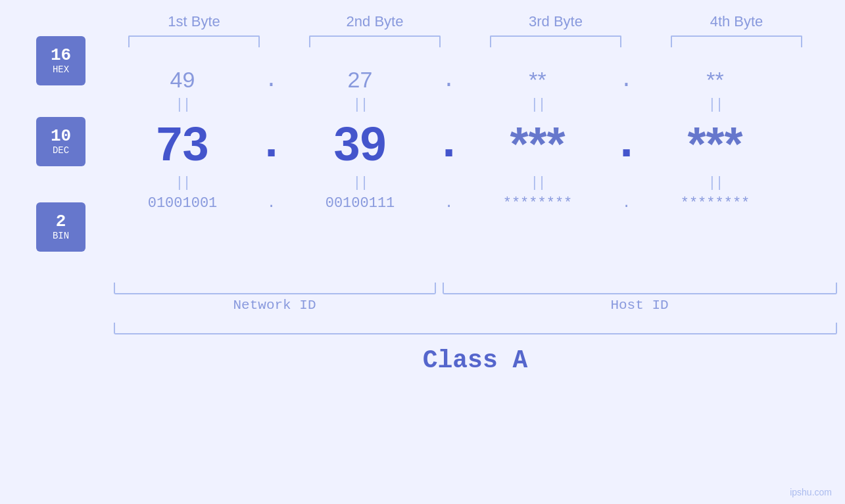  I want to click on eq2-byte3: ||, so click(538, 183).